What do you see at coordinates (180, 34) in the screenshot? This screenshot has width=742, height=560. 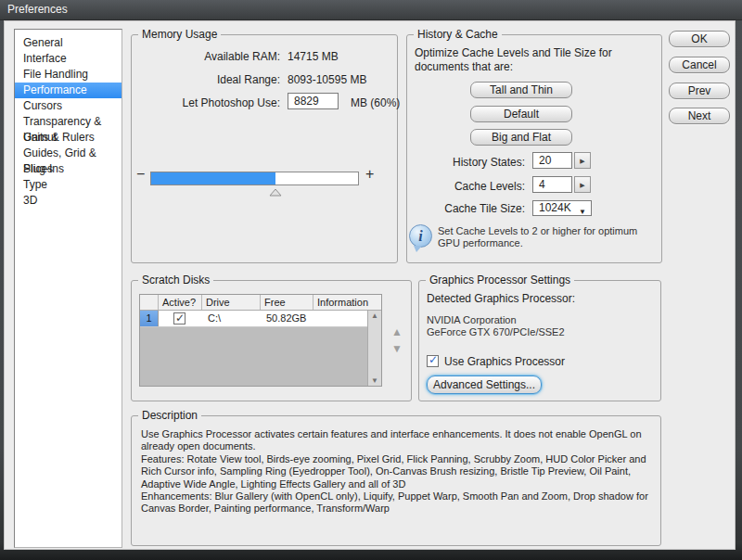 I see `memory-usage-title: Memory Usage` at bounding box center [180, 34].